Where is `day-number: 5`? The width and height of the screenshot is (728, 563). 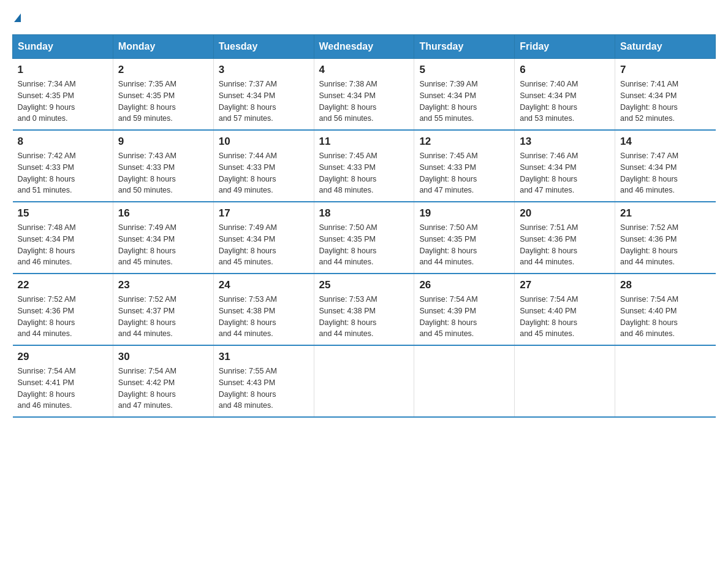
day-number: 5 is located at coordinates (464, 70).